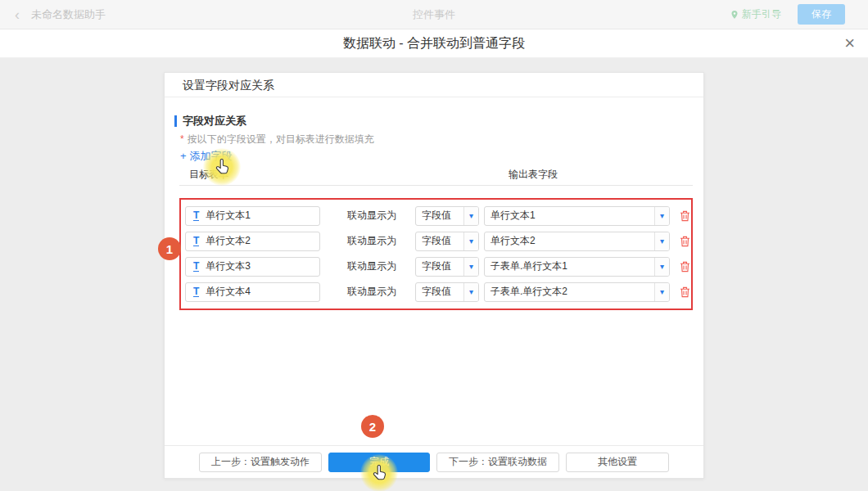 The height and width of the screenshot is (491, 868). I want to click on target-field-input: T 单行文本3, so click(252, 267).